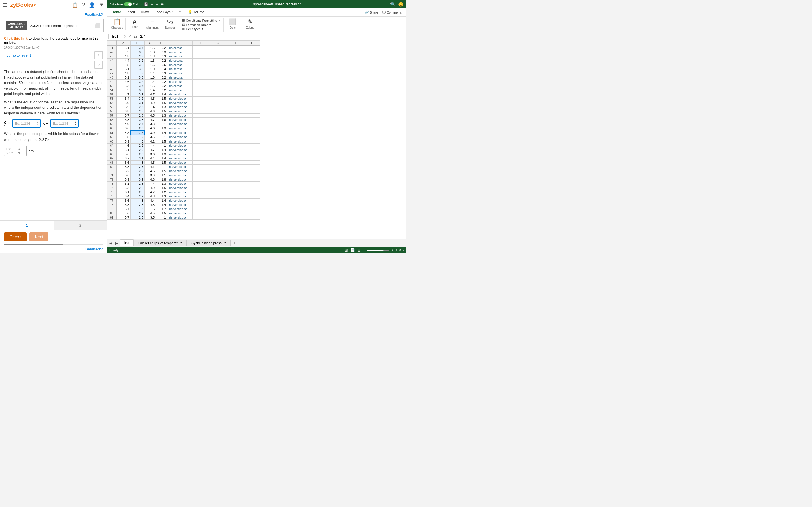 The height and width of the screenshot is (507, 812). I want to click on table-row: 786.82.84.81.4Iris-versicolor, so click(184, 205).